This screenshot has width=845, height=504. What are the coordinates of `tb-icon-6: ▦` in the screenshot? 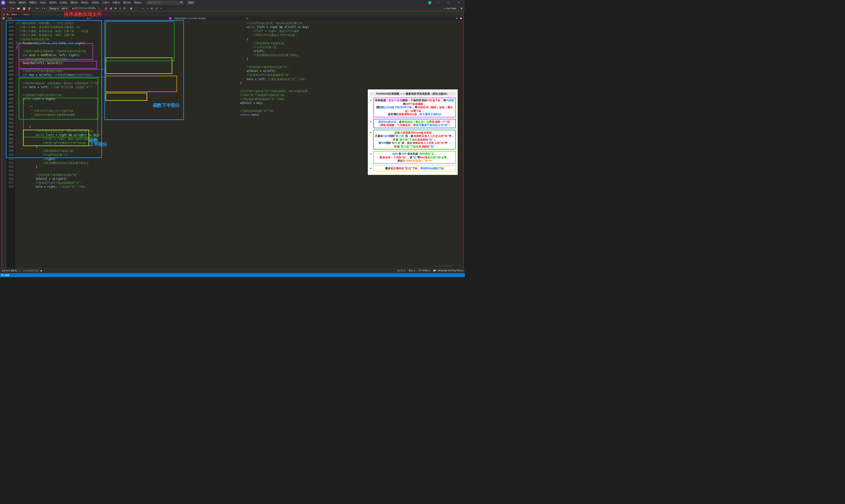 It's located at (131, 8).